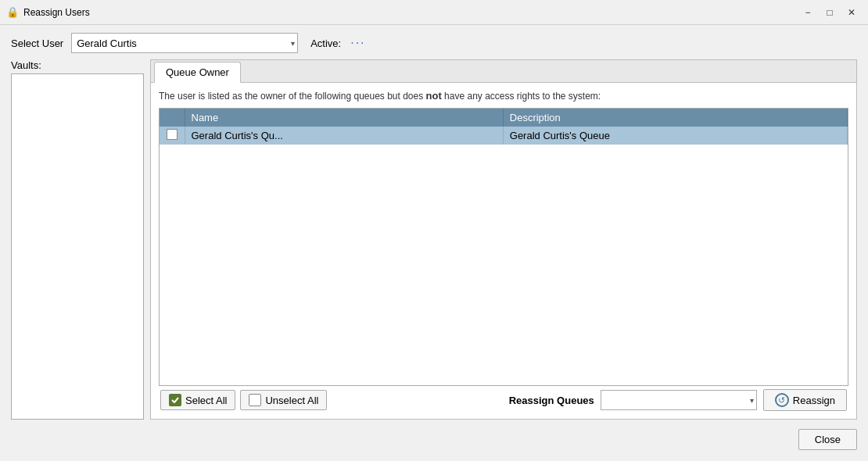  I want to click on active-label: Active:, so click(325, 44).